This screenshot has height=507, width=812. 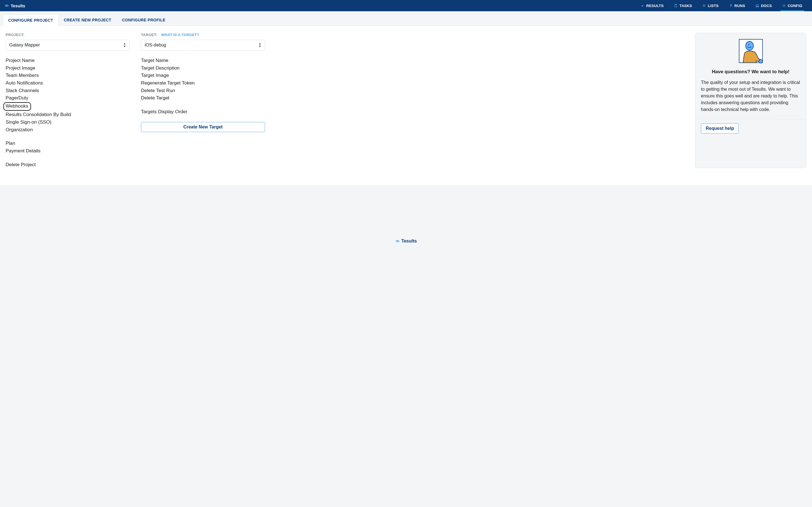 I want to click on nav-tasks: TASKS, so click(x=683, y=6).